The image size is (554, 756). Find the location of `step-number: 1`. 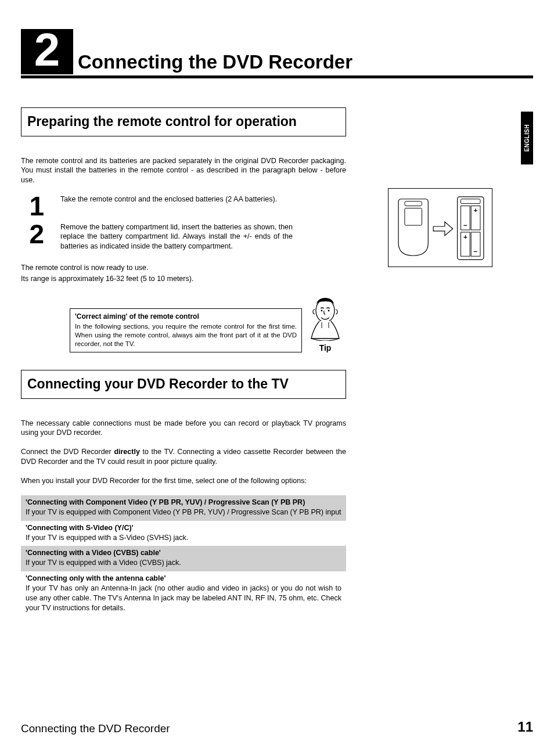

step-number: 1 is located at coordinates (33, 207).